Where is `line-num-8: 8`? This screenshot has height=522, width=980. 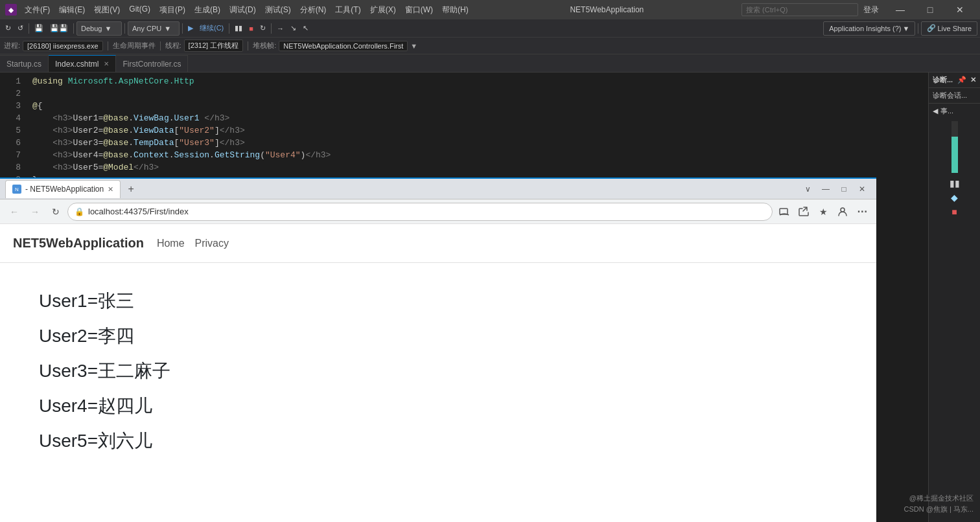 line-num-8: 8 is located at coordinates (10, 167).